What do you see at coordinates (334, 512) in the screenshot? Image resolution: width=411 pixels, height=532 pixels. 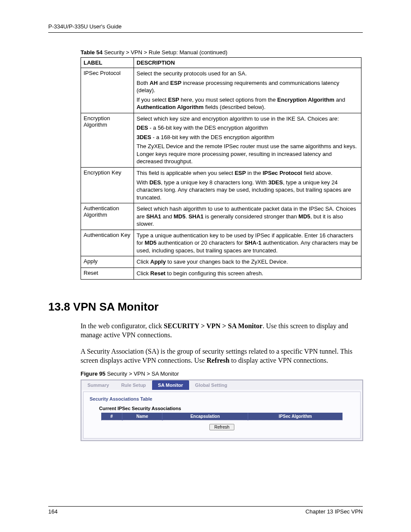 I see `chapter-label: Chapter 13 IPSec VPN` at bounding box center [334, 512].